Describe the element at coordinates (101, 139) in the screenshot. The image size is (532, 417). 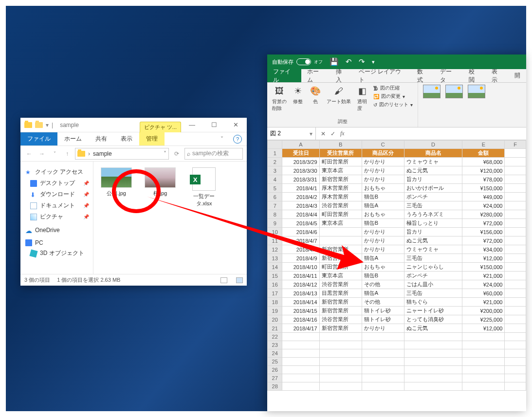
I see `tab-share: 共有` at that location.